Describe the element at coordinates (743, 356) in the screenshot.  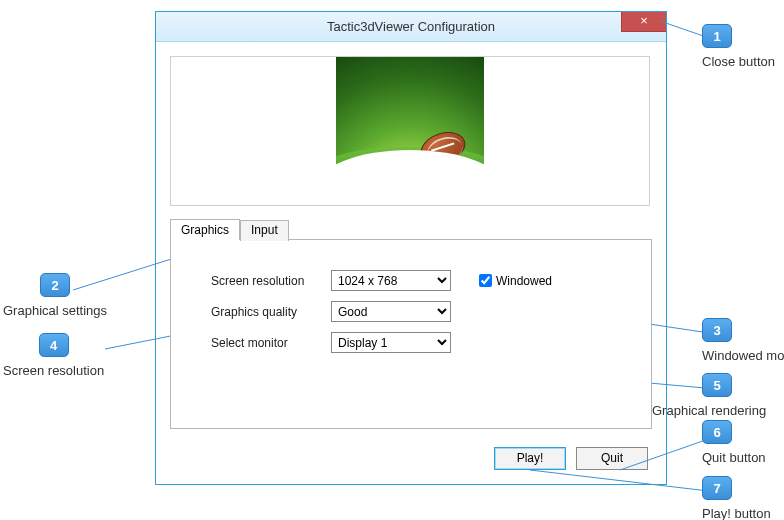
I see `callout-3-label: Windowed mode` at that location.